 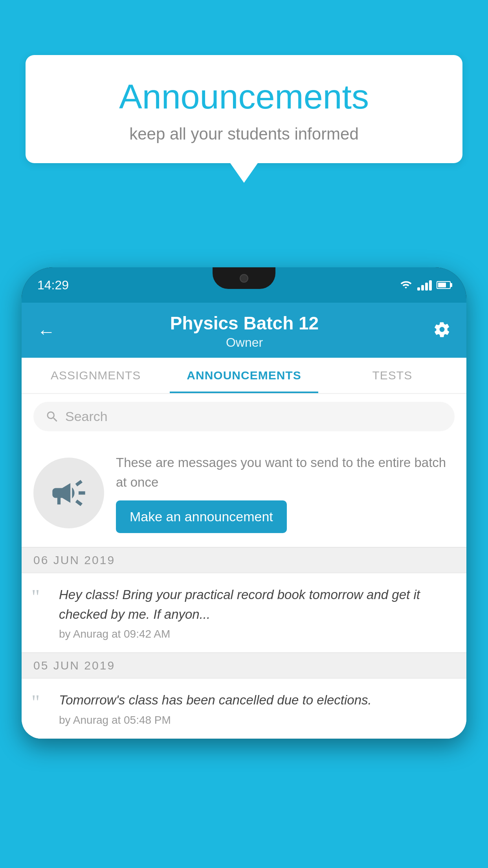 What do you see at coordinates (392, 375) in the screenshot?
I see `tab-tests: TESTS` at bounding box center [392, 375].